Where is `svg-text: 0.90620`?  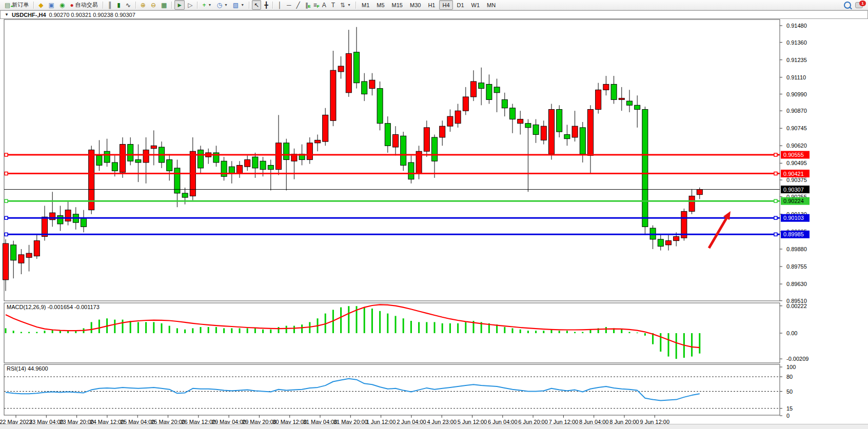 svg-text: 0.90620 is located at coordinates (797, 146).